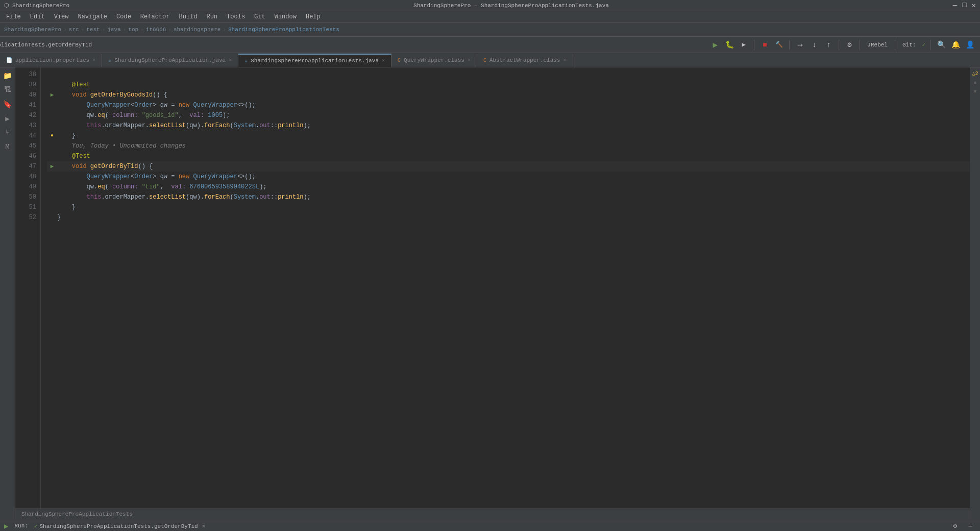 This screenshot has height=531, width=980. What do you see at coordinates (955, 45) in the screenshot?
I see `notifications-btn: 🔔` at bounding box center [955, 45].